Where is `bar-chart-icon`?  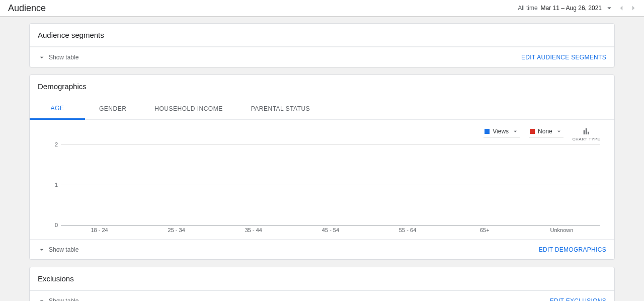
bar-chart-icon is located at coordinates (586, 131).